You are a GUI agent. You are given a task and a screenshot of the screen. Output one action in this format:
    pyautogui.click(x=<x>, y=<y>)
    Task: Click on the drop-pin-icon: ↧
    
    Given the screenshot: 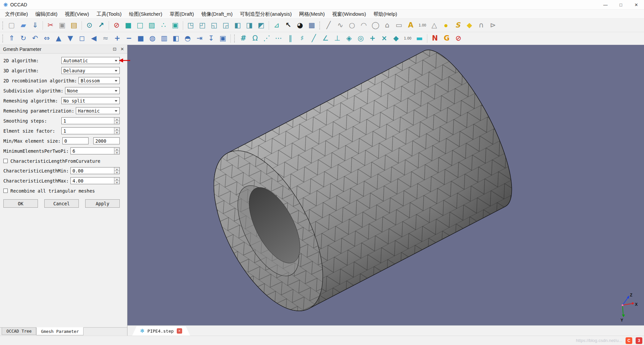 What is the action you would take?
    pyautogui.click(x=211, y=39)
    